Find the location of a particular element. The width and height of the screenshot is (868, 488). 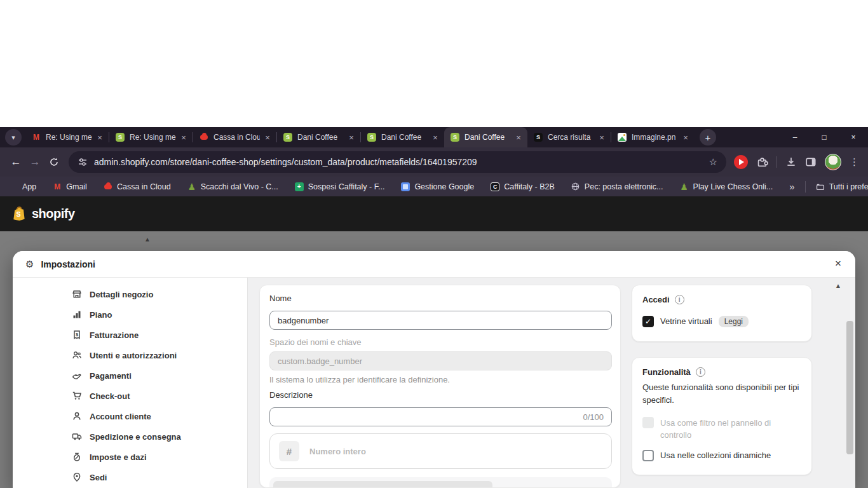

access-title: Accedi is located at coordinates (656, 300).